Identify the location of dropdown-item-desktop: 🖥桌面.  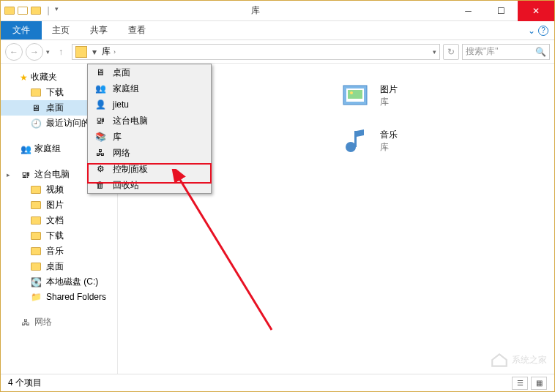
(149, 72).